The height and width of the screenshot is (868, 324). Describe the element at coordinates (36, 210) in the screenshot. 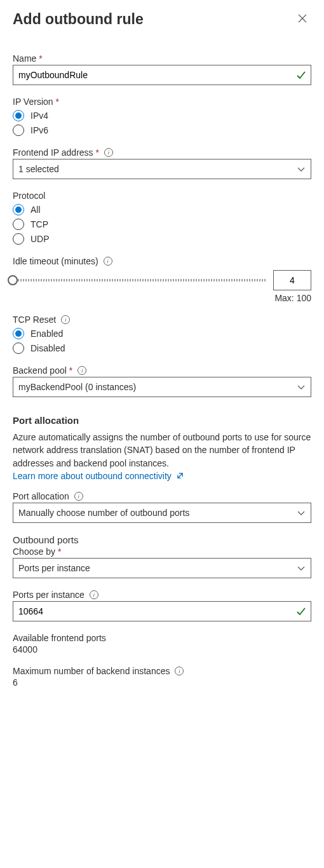

I see `radio-label: All` at that location.